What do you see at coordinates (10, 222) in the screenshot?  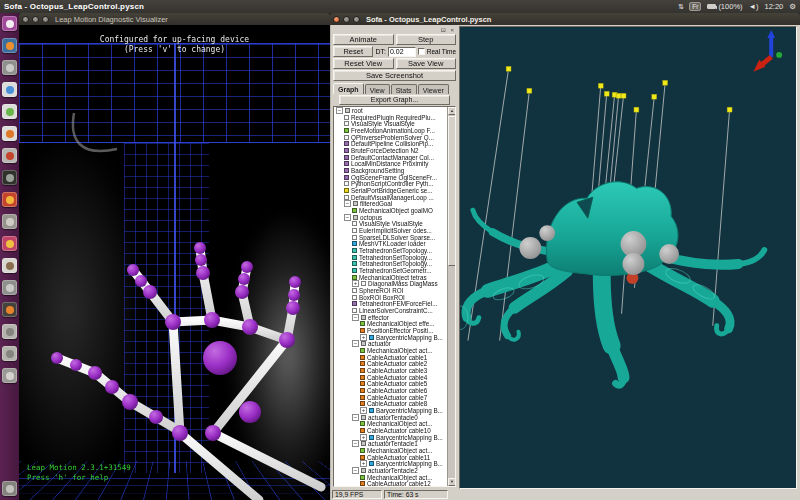 I see `files-icon` at bounding box center [10, 222].